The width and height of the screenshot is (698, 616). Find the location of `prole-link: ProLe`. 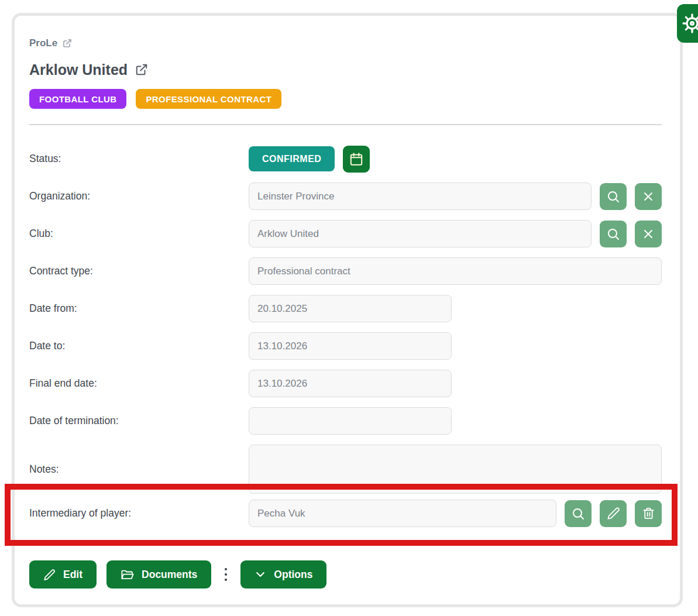

prole-link: ProLe is located at coordinates (50, 43).